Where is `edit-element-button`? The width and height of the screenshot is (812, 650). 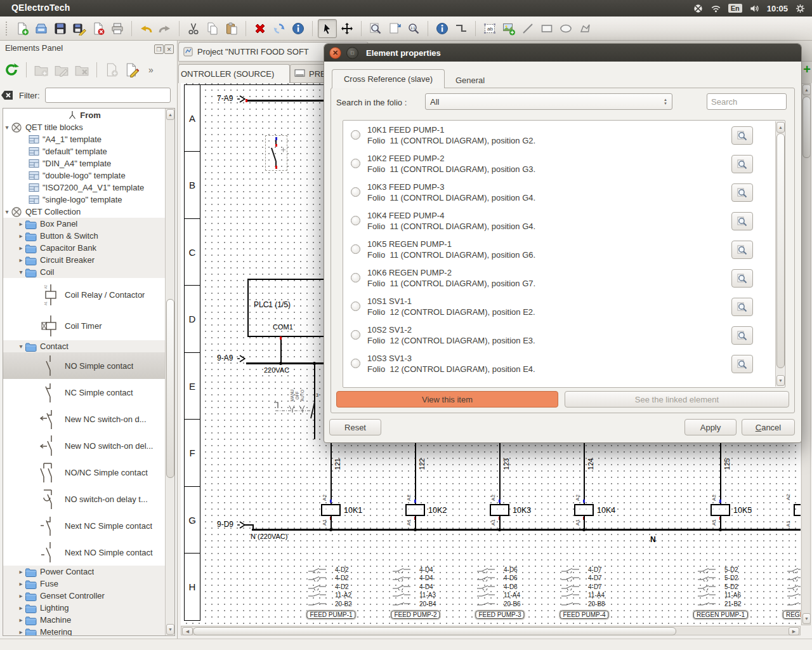 edit-element-button is located at coordinates (132, 70).